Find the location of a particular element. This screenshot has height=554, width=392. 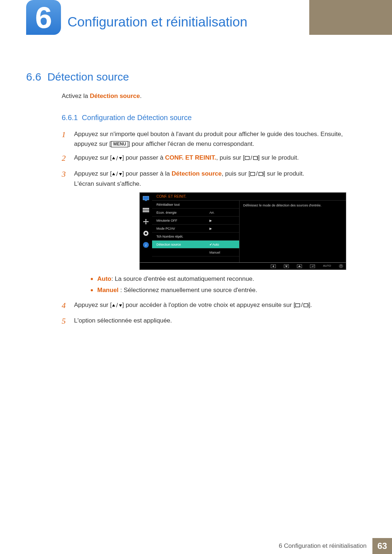

menu-button-icon: MENU is located at coordinates (120, 144).